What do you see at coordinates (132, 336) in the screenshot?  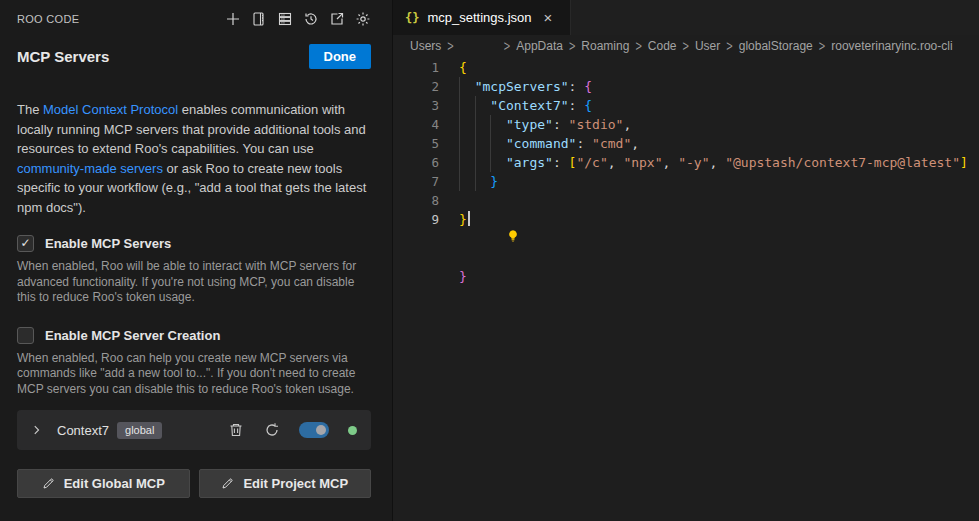 I see `enable-mcp-server-creation-label: Enable MCP Server Creation` at bounding box center [132, 336].